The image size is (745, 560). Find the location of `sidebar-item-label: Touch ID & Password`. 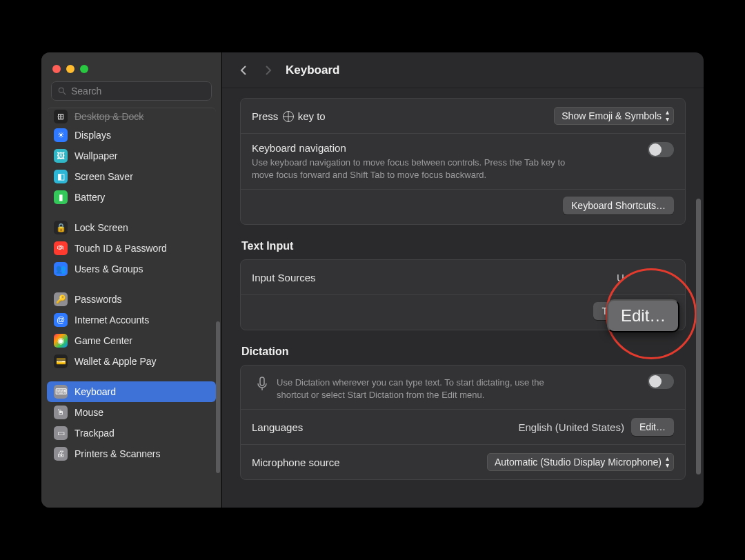

sidebar-item-label: Touch ID & Password is located at coordinates (121, 248).